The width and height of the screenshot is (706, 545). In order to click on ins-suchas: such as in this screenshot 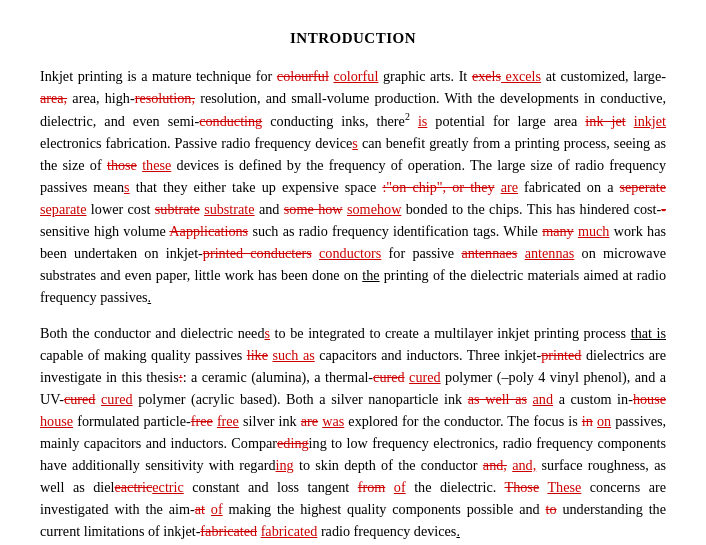, I will do `click(293, 355)`.